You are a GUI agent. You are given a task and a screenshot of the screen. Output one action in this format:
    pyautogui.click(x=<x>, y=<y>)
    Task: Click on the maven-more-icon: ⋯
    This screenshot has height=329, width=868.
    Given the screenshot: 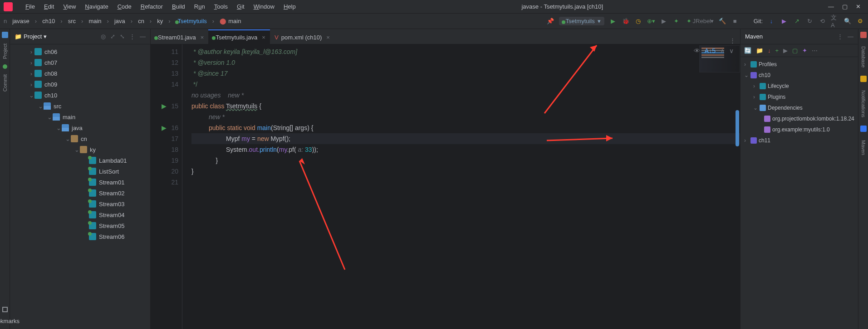 What is the action you would take?
    pyautogui.click(x=815, y=51)
    